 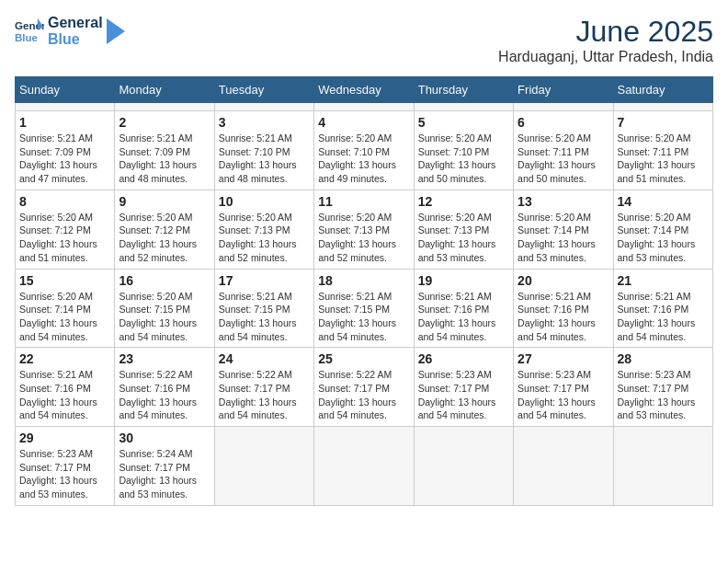 I want to click on day-28: 28 Sunrise: 5:23 AMSunset: 7:17 PMDaylig…, so click(x=663, y=387).